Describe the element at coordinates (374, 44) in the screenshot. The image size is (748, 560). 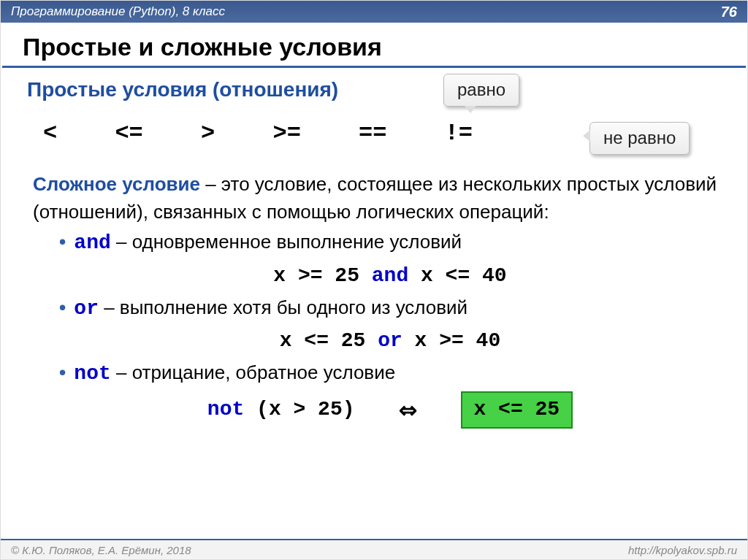
I see `slide-title: Простые и сложные условия` at that location.